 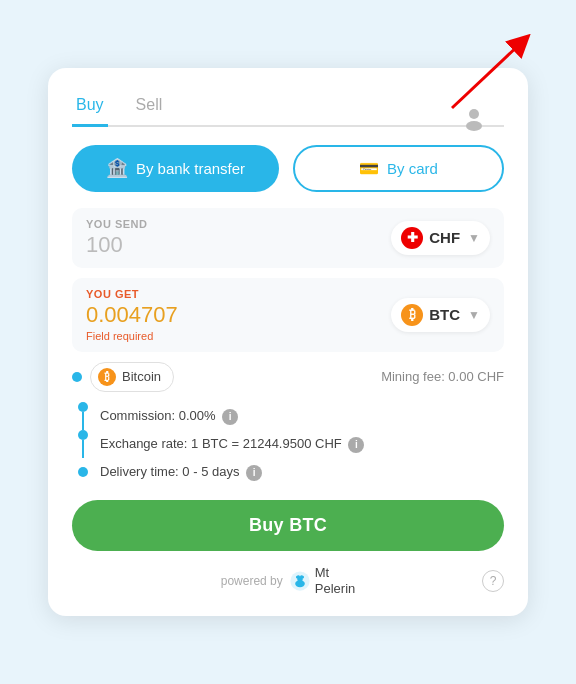 I want to click on send-left: YOU SEND 100, so click(x=116, y=238).